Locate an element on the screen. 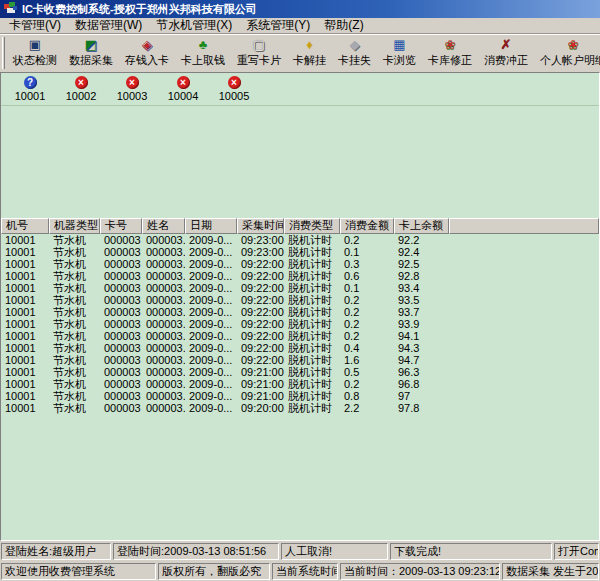  toolbar-button: 消费冲正 is located at coordinates (506, 53).